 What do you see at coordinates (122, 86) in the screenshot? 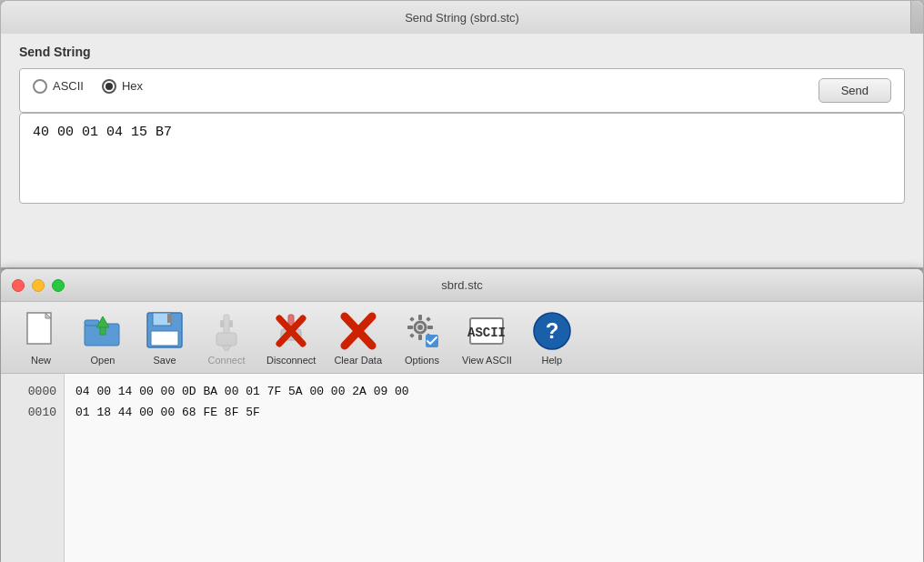
I see `hex-radio: Hex` at bounding box center [122, 86].